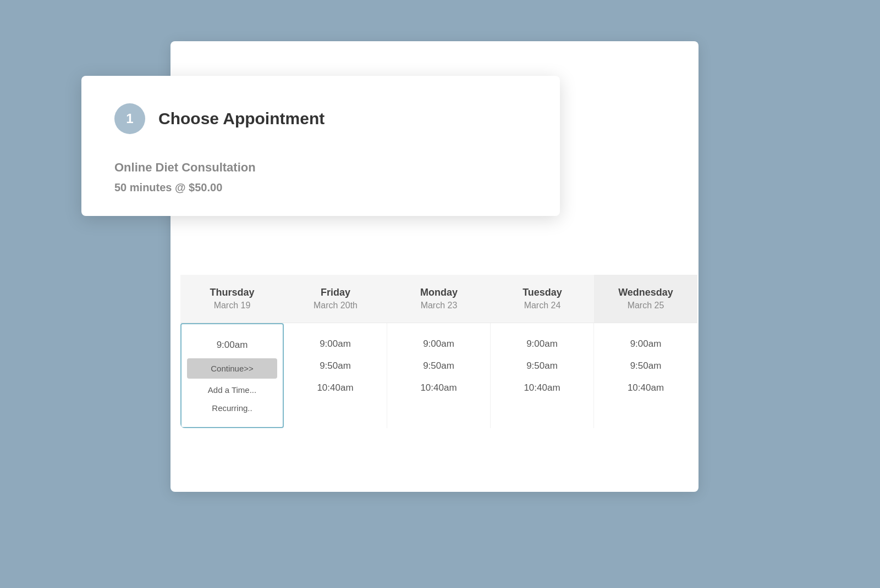 The height and width of the screenshot is (588, 880). What do you see at coordinates (439, 299) in the screenshot?
I see `day-header-monday: Monday March 23` at bounding box center [439, 299].